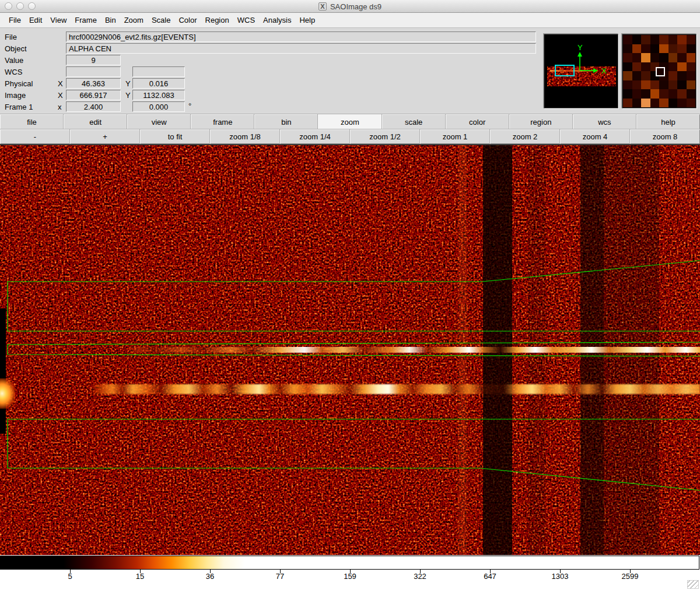 This screenshot has width=700, height=590. What do you see at coordinates (105, 136) in the screenshot?
I see `zoom-action-button-blank: +` at bounding box center [105, 136].